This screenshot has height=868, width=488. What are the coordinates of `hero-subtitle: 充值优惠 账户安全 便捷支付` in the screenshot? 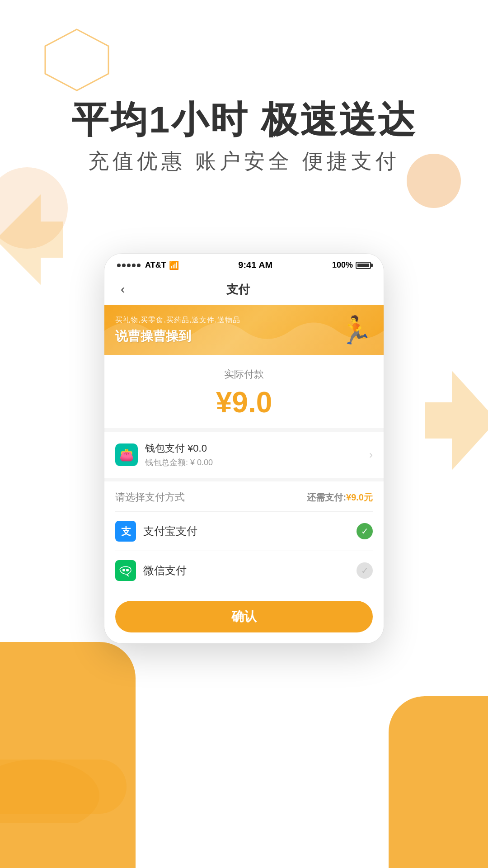 It's located at (244, 161).